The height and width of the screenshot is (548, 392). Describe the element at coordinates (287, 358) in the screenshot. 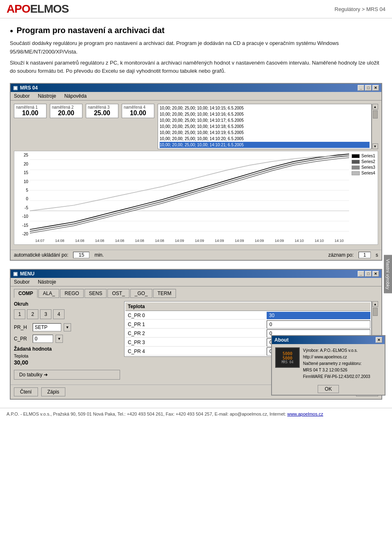

I see `about-device-image: 5000 5000 MRS 04` at that location.